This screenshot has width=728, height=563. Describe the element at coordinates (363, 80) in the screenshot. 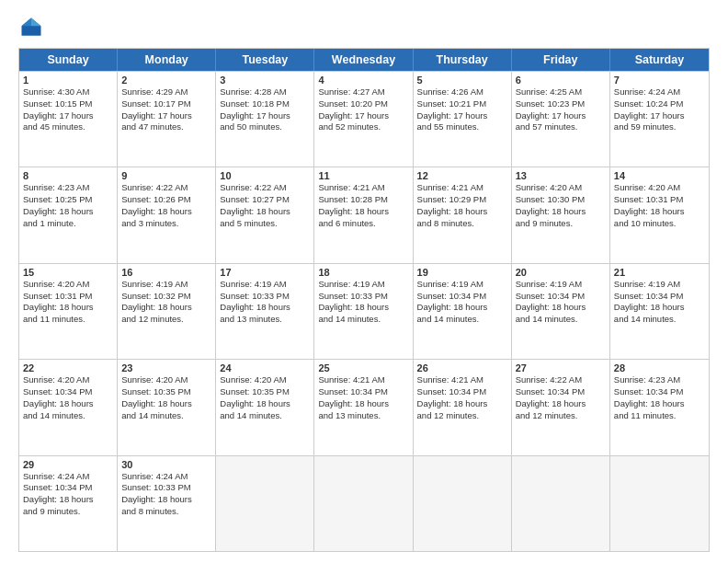

I see `day-number: 4` at that location.